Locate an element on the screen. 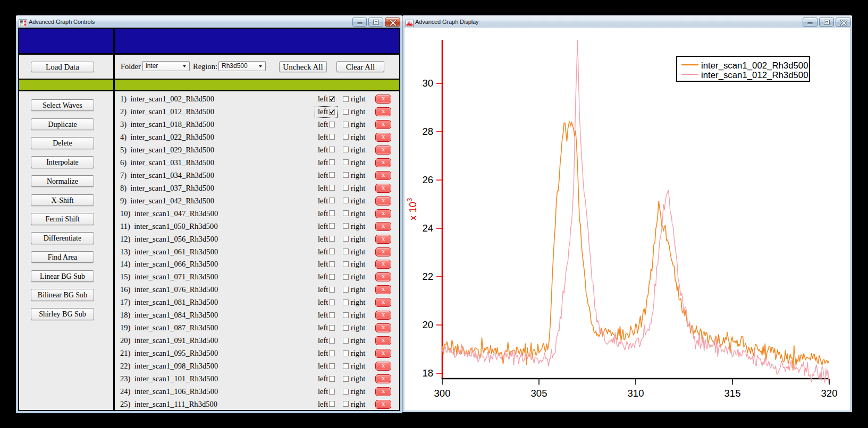  svg-text: 30 is located at coordinates (427, 83).